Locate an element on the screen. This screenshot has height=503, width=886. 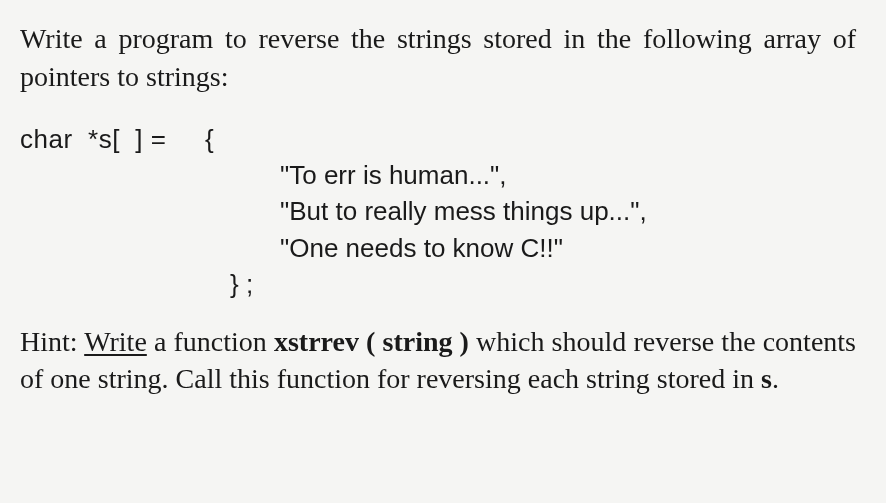
code-declaration: char *s[ ] = { is located at coordinates (438, 139).